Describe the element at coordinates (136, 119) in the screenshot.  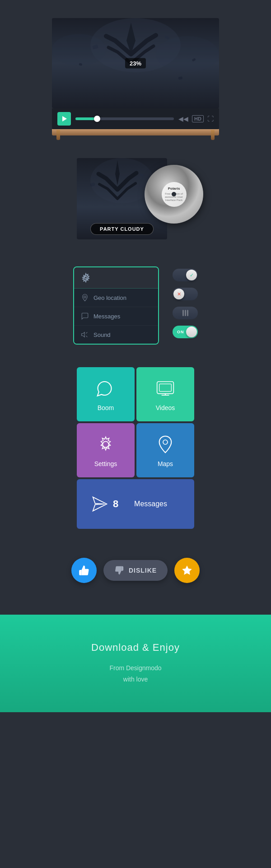
I see `video-controls: ◀◀ HD ⛶` at that location.